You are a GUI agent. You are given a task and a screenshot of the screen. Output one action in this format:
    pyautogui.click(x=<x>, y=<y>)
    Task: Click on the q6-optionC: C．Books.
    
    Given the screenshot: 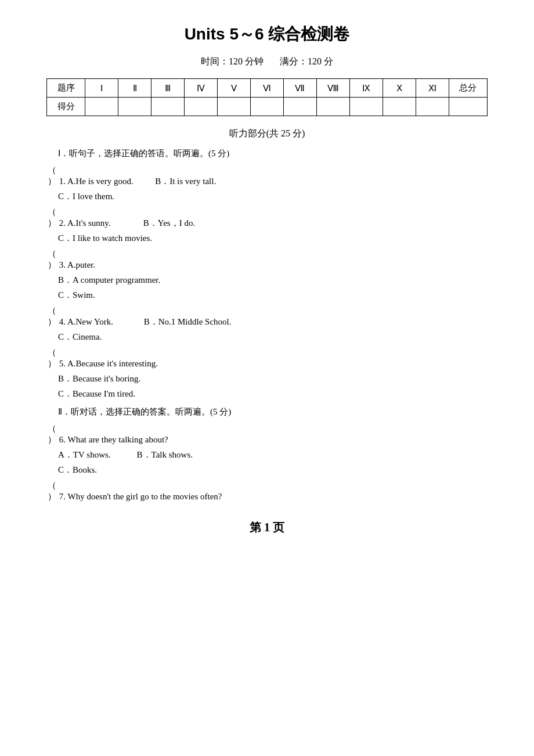 What is the action you would take?
    pyautogui.click(x=78, y=470)
    